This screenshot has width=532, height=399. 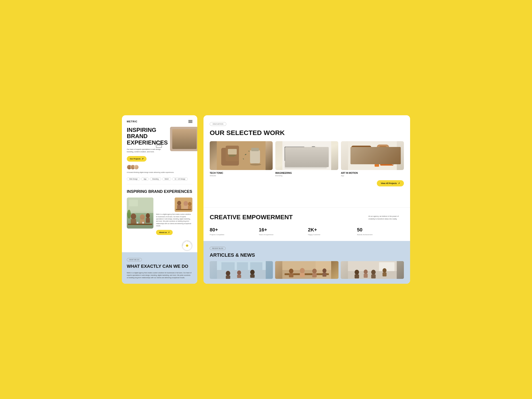 I want to click on tag-web3: Web3, so click(x=167, y=179).